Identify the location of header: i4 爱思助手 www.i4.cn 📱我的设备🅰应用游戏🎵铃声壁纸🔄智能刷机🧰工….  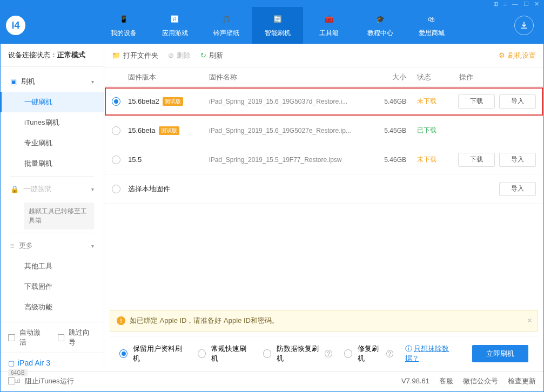
(272, 25).